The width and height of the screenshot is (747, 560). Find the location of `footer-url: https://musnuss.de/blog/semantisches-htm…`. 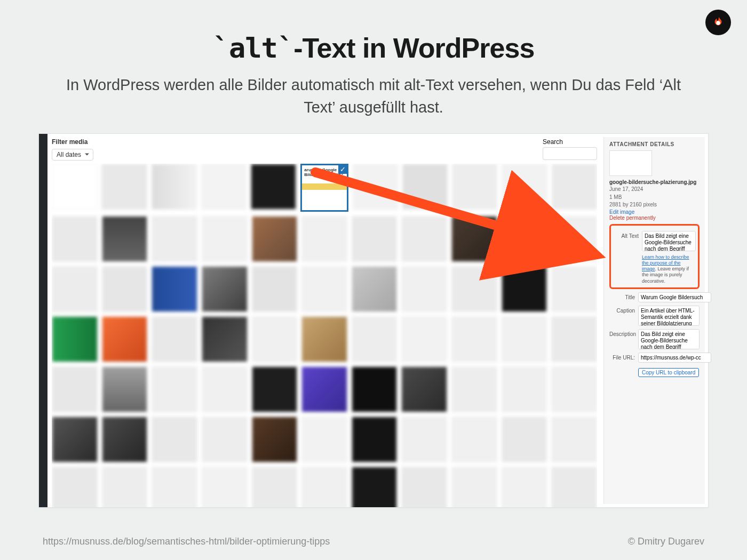

footer-url: https://musnuss.de/blog/semantisches-htm… is located at coordinates (186, 542).